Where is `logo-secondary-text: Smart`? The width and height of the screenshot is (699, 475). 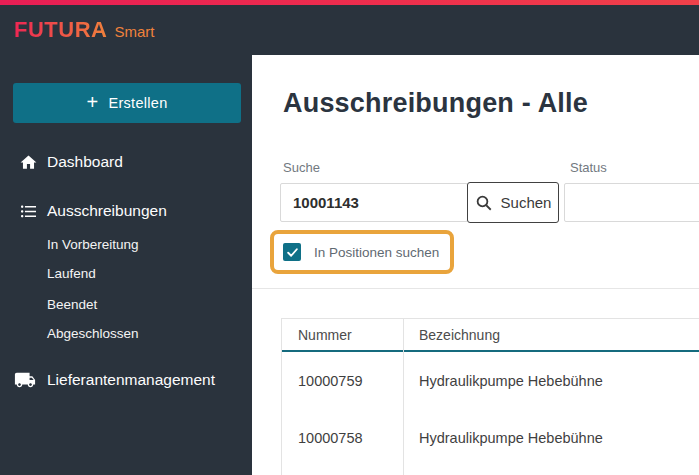 logo-secondary-text: Smart is located at coordinates (134, 32).